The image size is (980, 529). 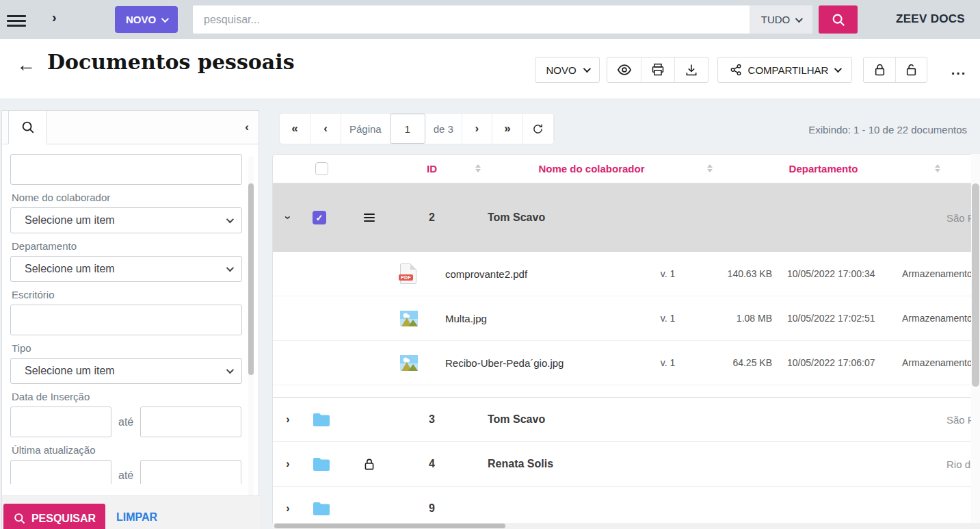 I want to click on select-placeholder: Selecione um item, so click(x=70, y=269).